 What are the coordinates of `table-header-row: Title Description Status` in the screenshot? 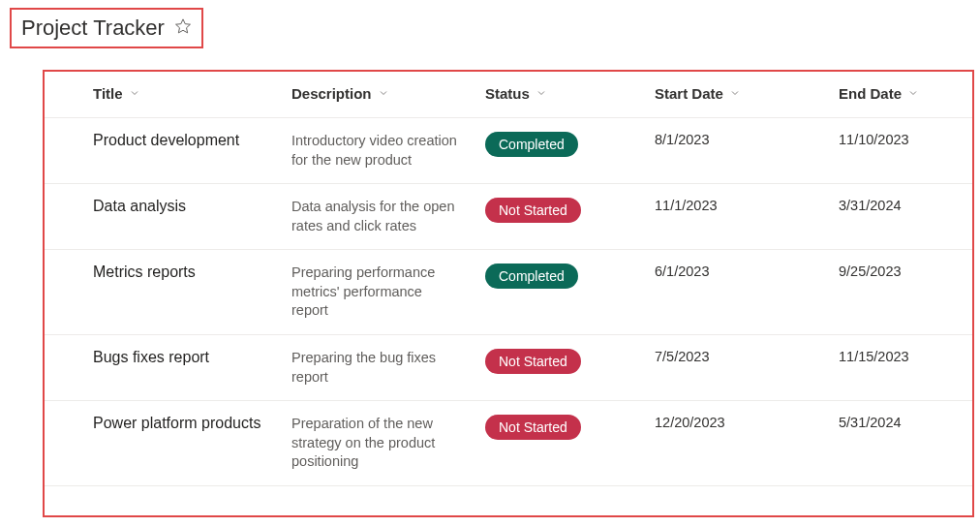 It's located at (508, 95).